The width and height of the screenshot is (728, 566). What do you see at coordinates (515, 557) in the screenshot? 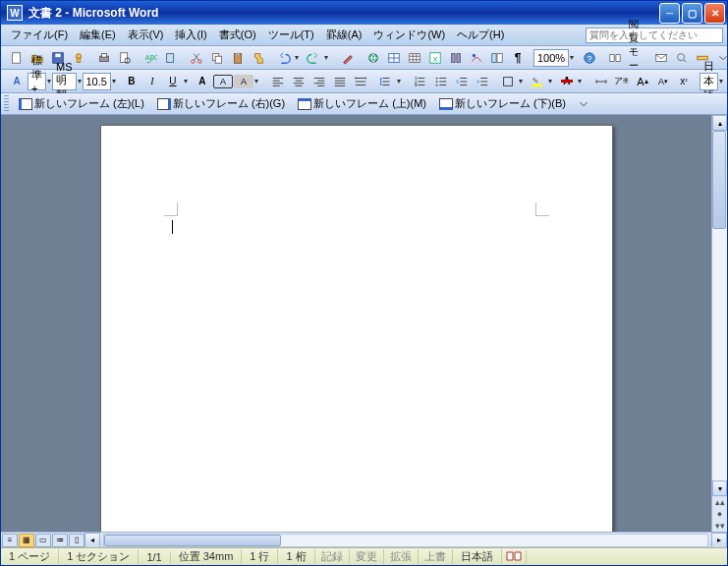
I see `status-book-icon` at bounding box center [515, 557].